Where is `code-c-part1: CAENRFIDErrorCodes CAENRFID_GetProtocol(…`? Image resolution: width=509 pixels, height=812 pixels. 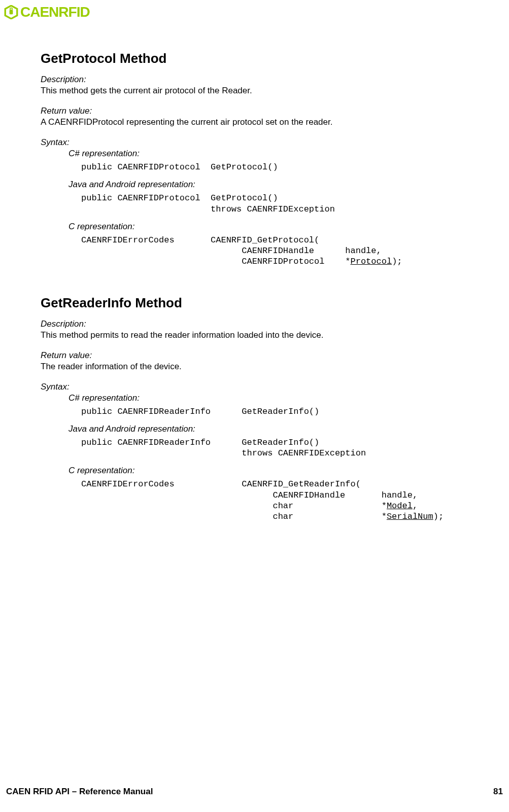
code-c-part1: CAENRFIDErrorCodes CAENRFID_GetProtocol(… is located at coordinates (231, 251).